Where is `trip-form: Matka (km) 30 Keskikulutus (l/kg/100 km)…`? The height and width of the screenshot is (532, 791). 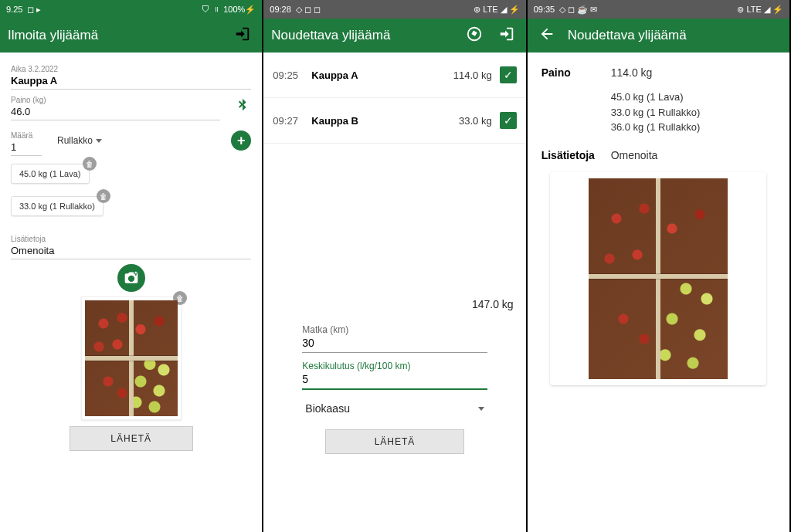
trip-form: Matka (km) 30 Keskikulutus (l/kg/100 km)… is located at coordinates (394, 388).